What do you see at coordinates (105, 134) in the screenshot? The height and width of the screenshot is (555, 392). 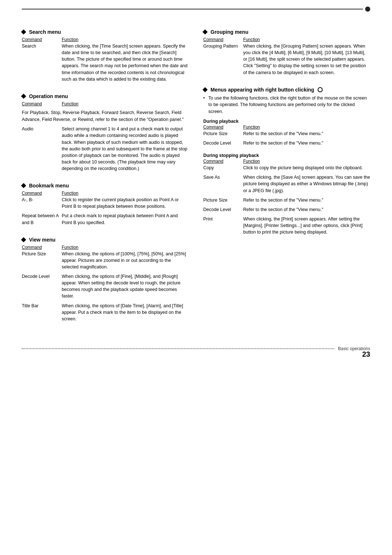 I see `operation-menu-section: Operation menu Command Function For Play…` at bounding box center [105, 134].